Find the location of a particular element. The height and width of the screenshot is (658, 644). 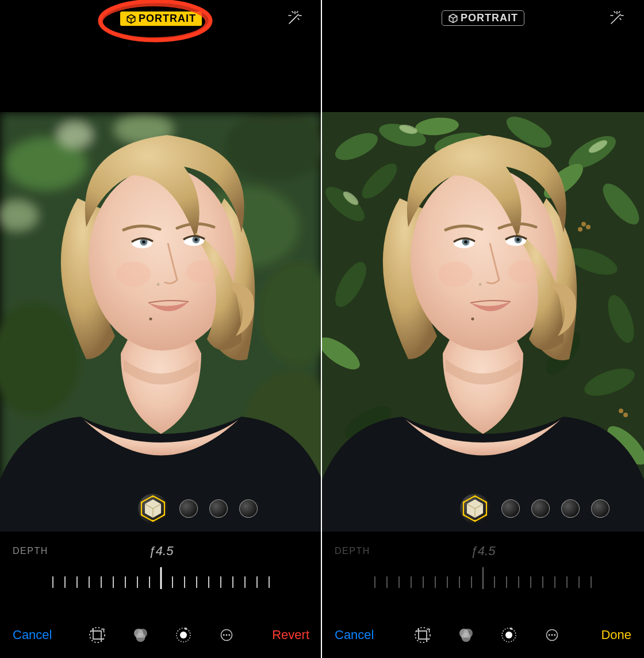

portrait-mode-badge: PORTRAIT is located at coordinates (483, 18).